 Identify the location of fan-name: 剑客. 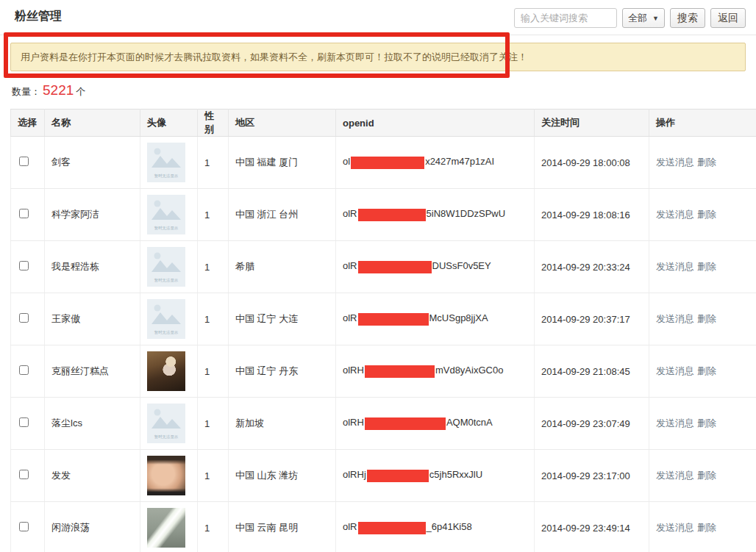
(61, 162).